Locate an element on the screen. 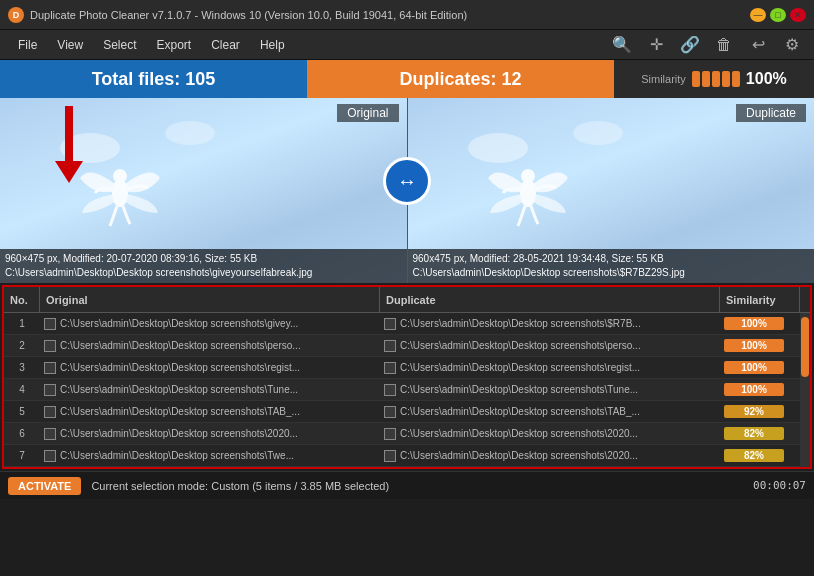 This screenshot has height=576, width=814. duplicate-fairy-image is located at coordinates (538, 183).